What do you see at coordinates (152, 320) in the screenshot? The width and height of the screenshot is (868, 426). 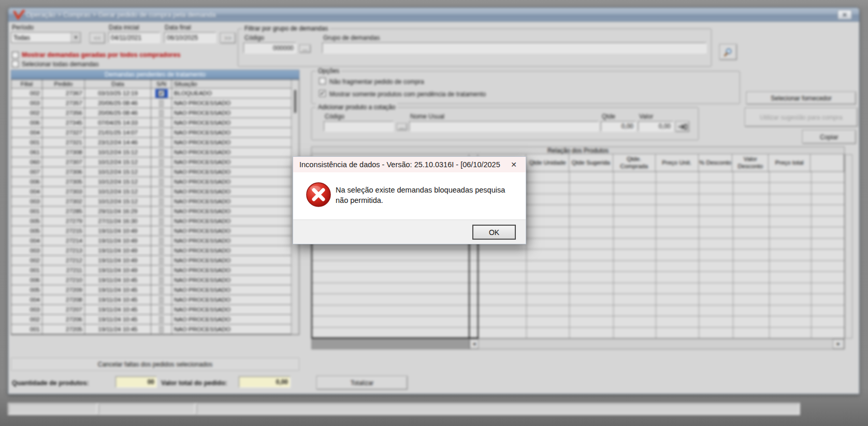 I see `table-row: 0022720619/11/24 10:45NAO PROCESSADO` at bounding box center [152, 320].